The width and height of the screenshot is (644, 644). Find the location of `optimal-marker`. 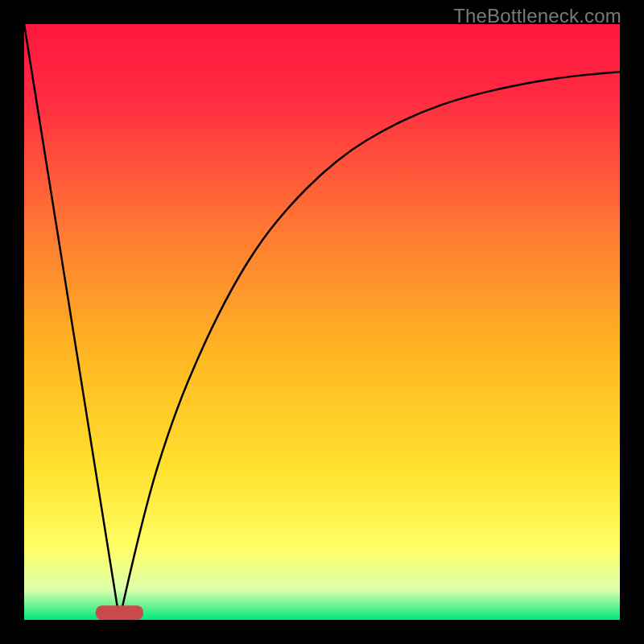

optimal-marker is located at coordinates (119, 613).